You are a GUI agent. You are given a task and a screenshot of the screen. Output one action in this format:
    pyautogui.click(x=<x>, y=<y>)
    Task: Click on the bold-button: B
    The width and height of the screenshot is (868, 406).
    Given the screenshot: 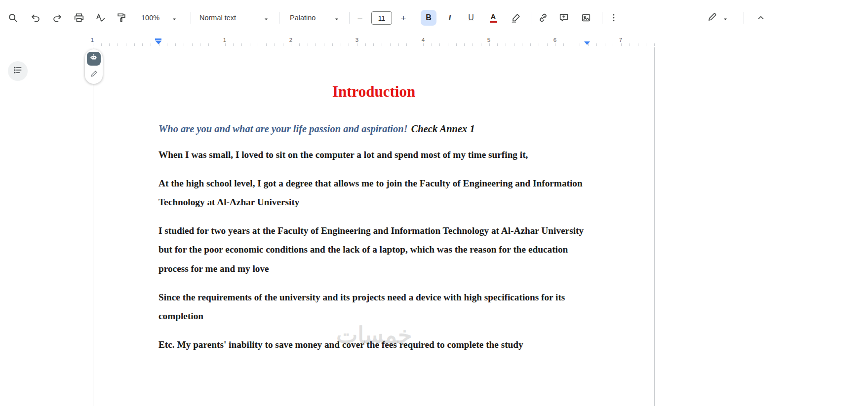 What is the action you would take?
    pyautogui.click(x=429, y=18)
    